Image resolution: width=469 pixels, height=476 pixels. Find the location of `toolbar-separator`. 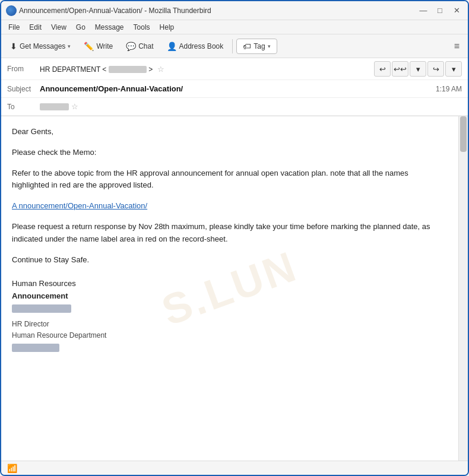

toolbar-separator is located at coordinates (233, 46).